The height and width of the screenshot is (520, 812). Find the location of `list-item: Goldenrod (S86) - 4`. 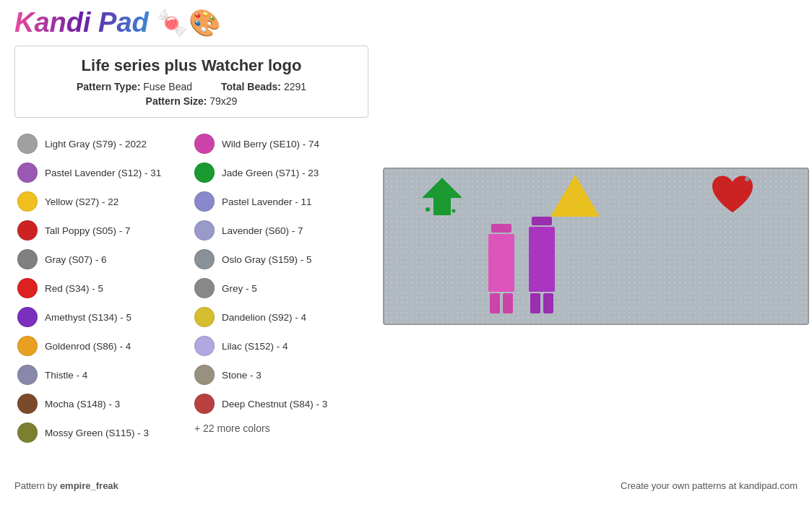

list-item: Goldenrod (S86) - 4 is located at coordinates (103, 346).